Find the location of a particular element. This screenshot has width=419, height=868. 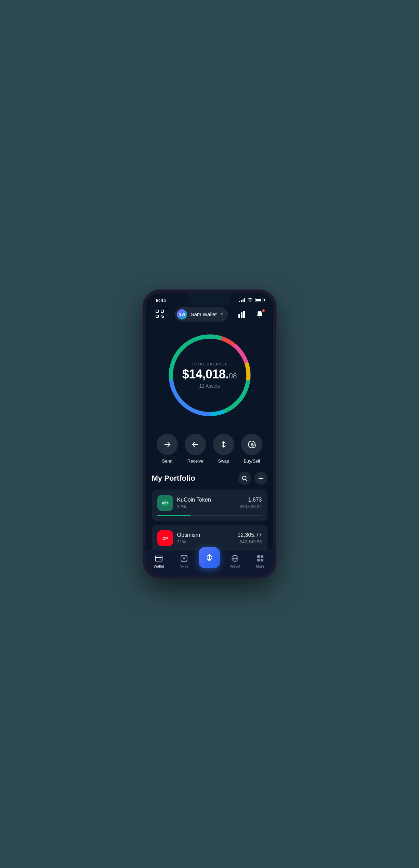

asset-card-kucoin: KCS KuCoin Token 32% 1.673 $43,003.34 is located at coordinates (210, 506).